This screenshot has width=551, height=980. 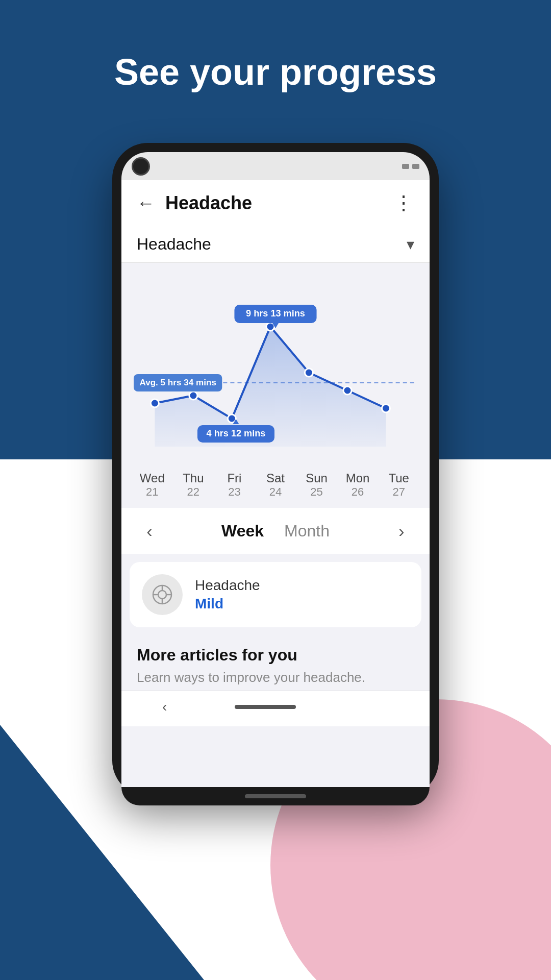 What do you see at coordinates (276, 663) in the screenshot?
I see `articles-section: More articles for you Learn ways to impr…` at bounding box center [276, 663].